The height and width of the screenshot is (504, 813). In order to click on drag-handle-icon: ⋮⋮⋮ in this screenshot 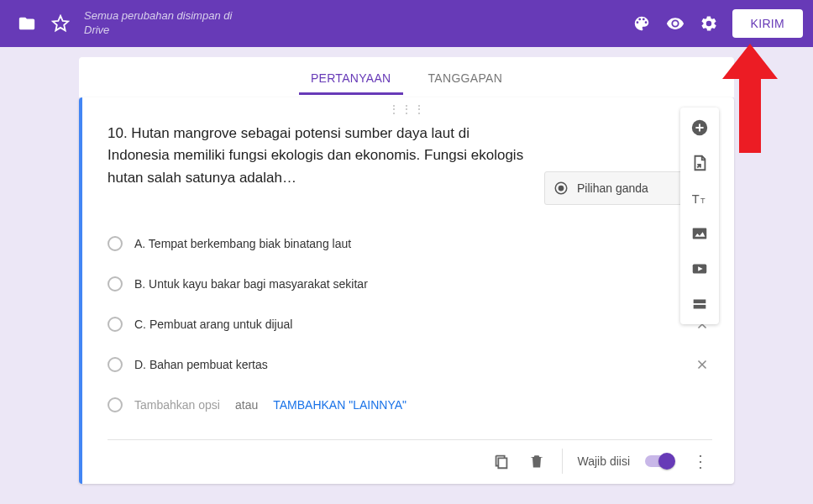, I will do `click(406, 109)`.